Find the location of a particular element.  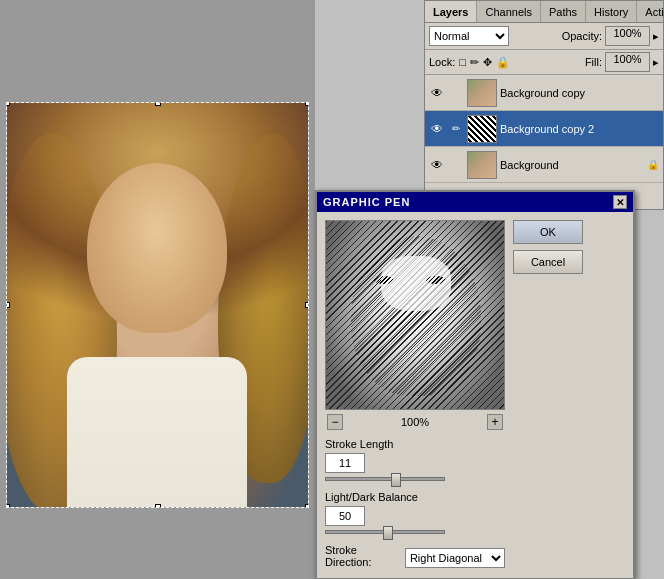

light-dark-value: 50 is located at coordinates (345, 516).